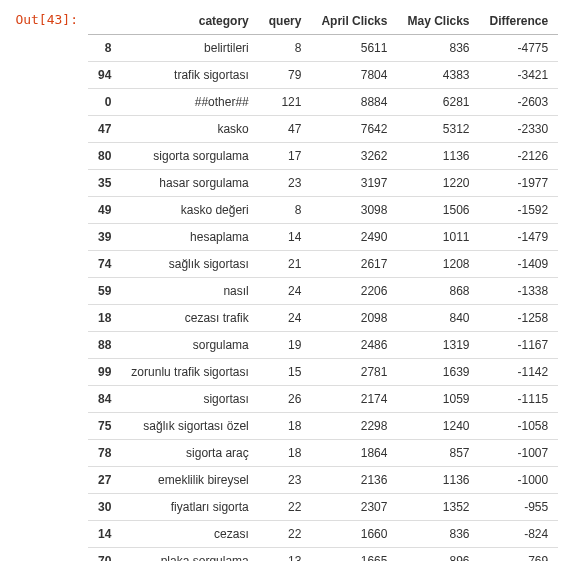 This screenshot has width=577, height=561. I want to click on cell-diff: -1115, so click(520, 400).